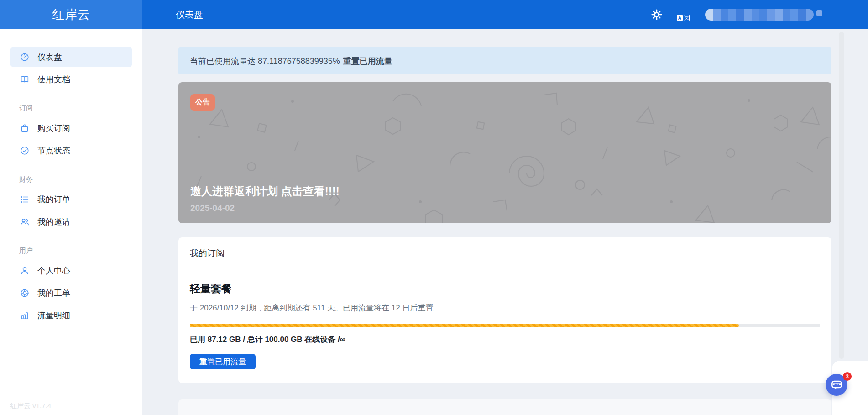  Describe the element at coordinates (71, 315) in the screenshot. I see `sidebar-item-traffic-details: 流量明细` at that location.